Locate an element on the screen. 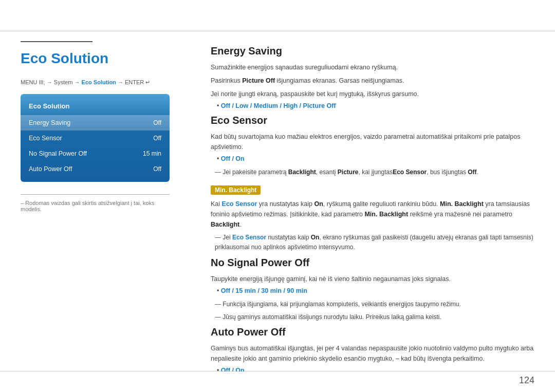  eco-sensor-title: Eco Sensor is located at coordinates (373, 120).